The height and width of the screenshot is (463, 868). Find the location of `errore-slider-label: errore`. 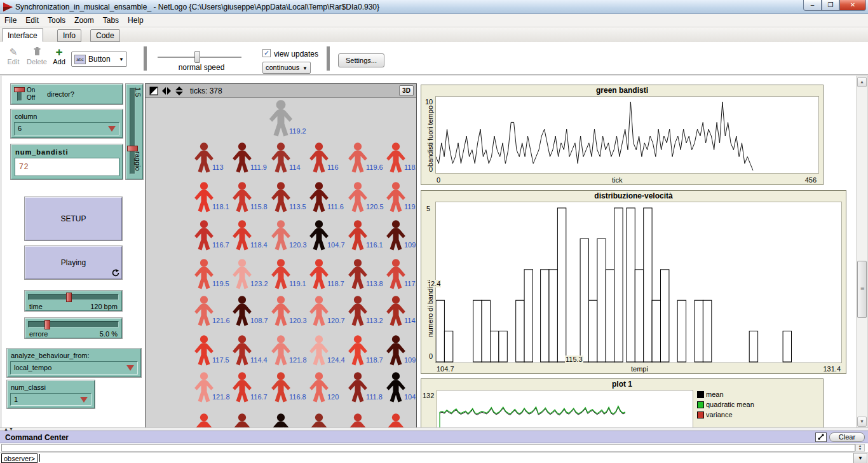

errore-slider-label: errore is located at coordinates (38, 334).